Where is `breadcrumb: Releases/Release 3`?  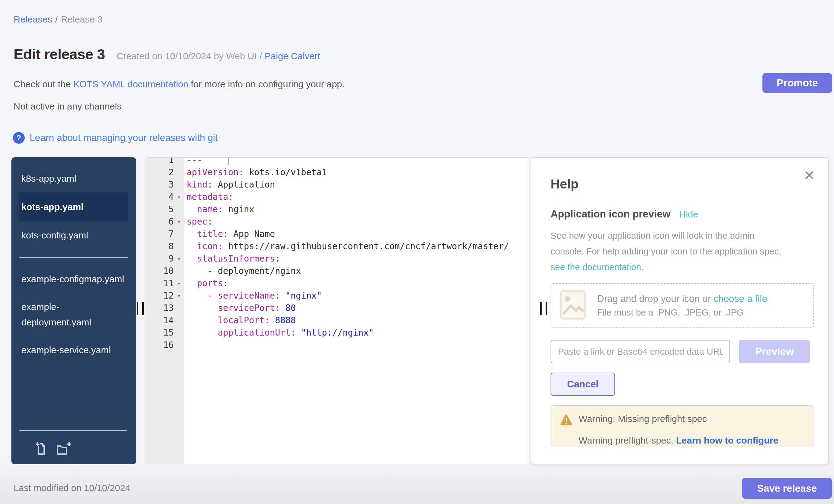
breadcrumb: Releases/Release 3 is located at coordinates (58, 20).